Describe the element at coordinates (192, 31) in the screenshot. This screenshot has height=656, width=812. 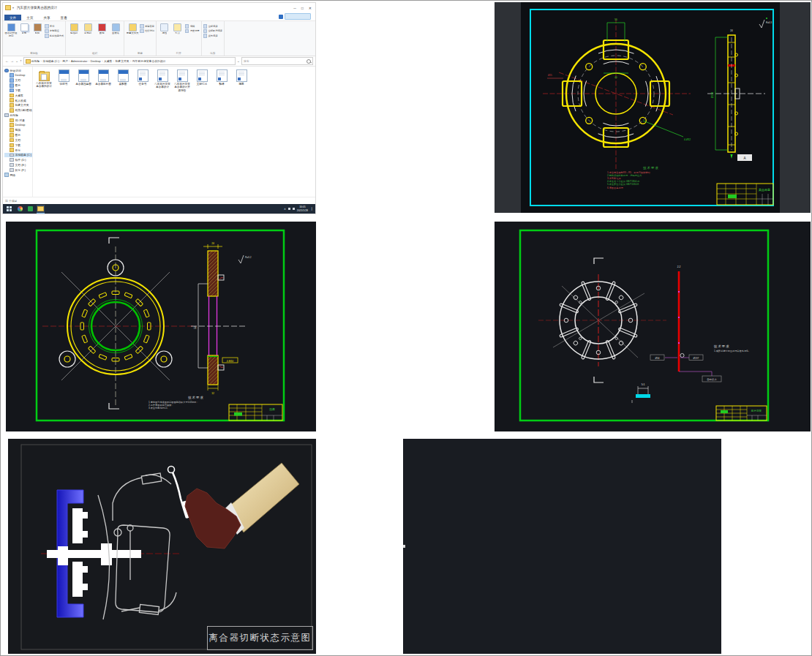
I see `ribbon-button-small: 历史记录` at that location.